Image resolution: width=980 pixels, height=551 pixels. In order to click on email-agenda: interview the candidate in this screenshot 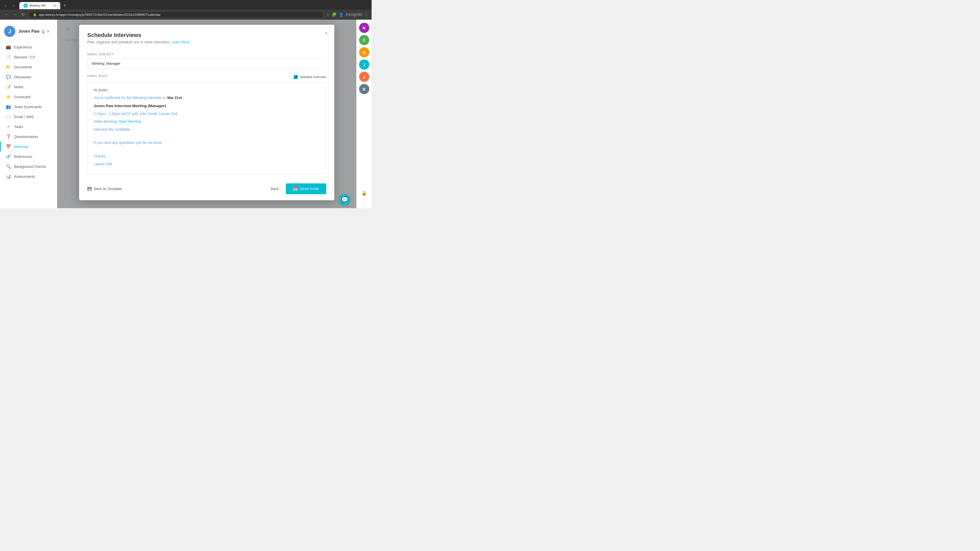, I will do `click(207, 129)`.